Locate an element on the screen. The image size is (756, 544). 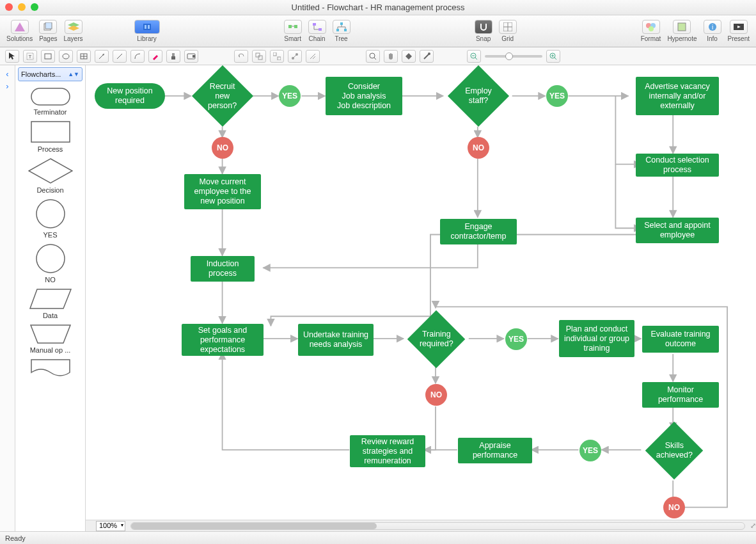
zoom-out is located at coordinates (474, 56).